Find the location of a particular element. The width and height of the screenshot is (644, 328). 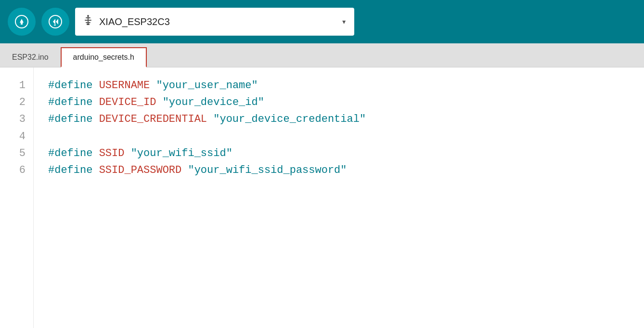

string-value: "your_device_id" is located at coordinates (214, 102).